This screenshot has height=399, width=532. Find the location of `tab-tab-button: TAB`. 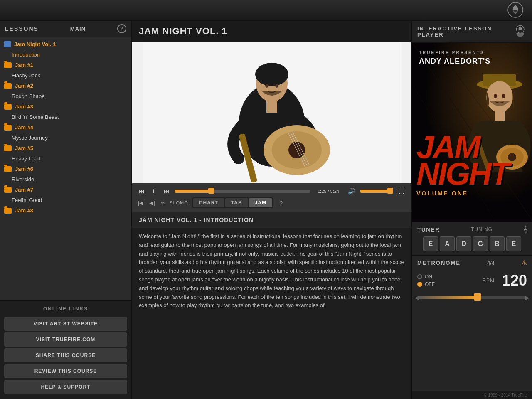

tab-tab-button: TAB is located at coordinates (237, 203).